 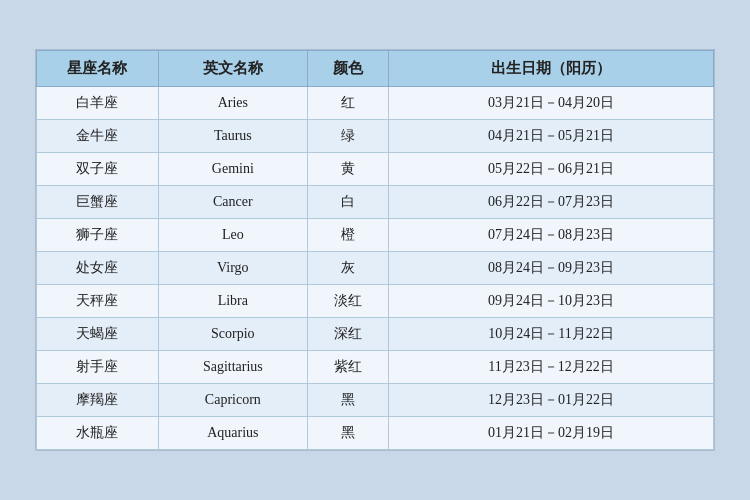 I want to click on cell-date: 10月24日－11月22日, so click(x=552, y=334).